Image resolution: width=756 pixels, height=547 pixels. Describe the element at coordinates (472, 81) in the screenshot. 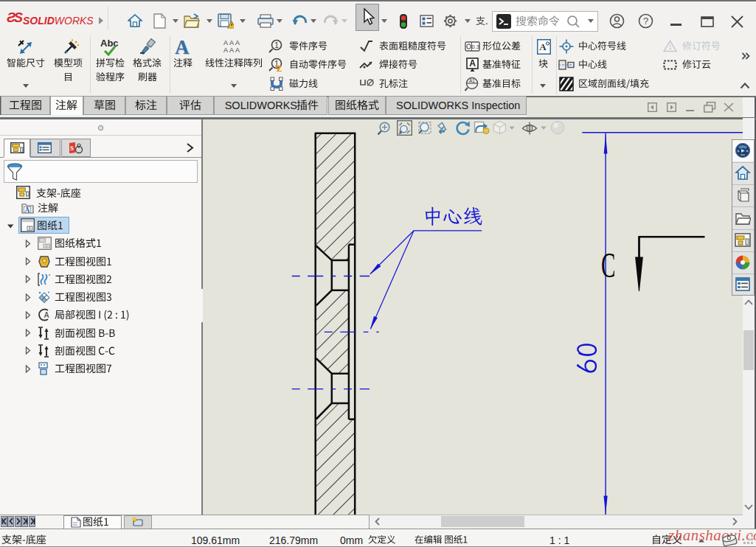

I see `svg-text: A1` at that location.